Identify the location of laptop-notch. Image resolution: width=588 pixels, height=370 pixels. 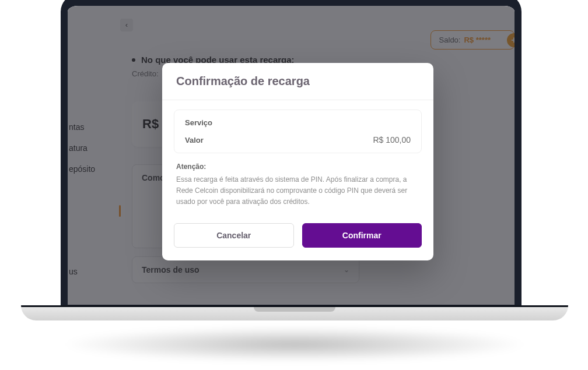
(295, 309).